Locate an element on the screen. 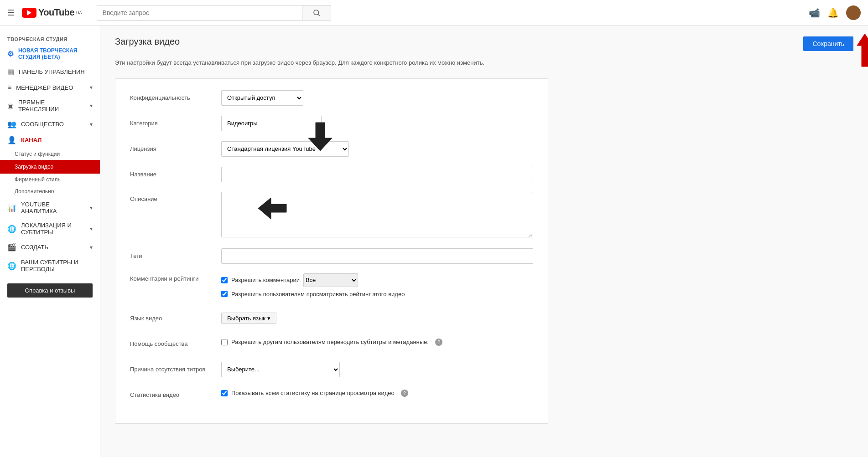  stats-control: Показывать всем статистику на странице п… is located at coordinates (377, 395).